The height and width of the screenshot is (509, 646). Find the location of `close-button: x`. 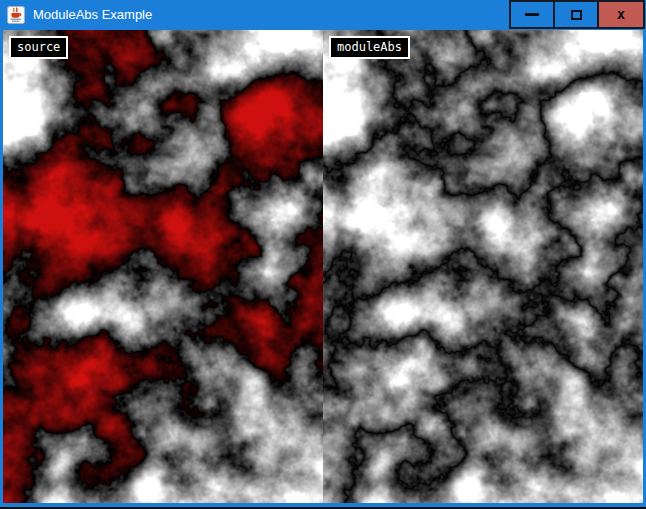

close-button: x is located at coordinates (621, 14).